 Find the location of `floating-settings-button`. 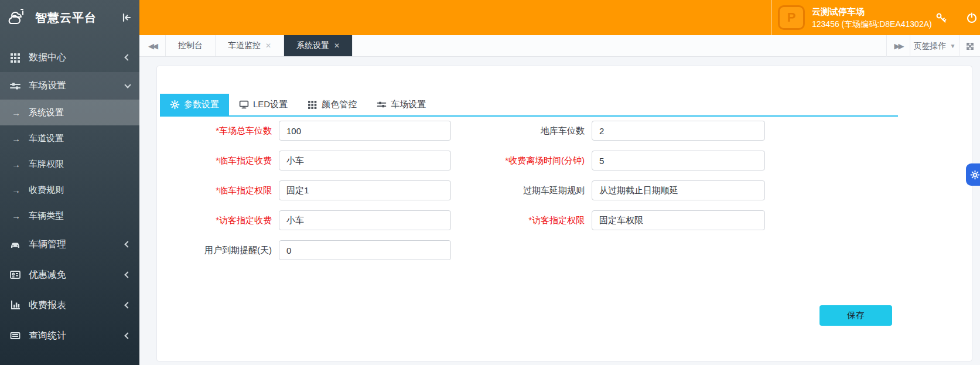

floating-settings-button is located at coordinates (973, 175).